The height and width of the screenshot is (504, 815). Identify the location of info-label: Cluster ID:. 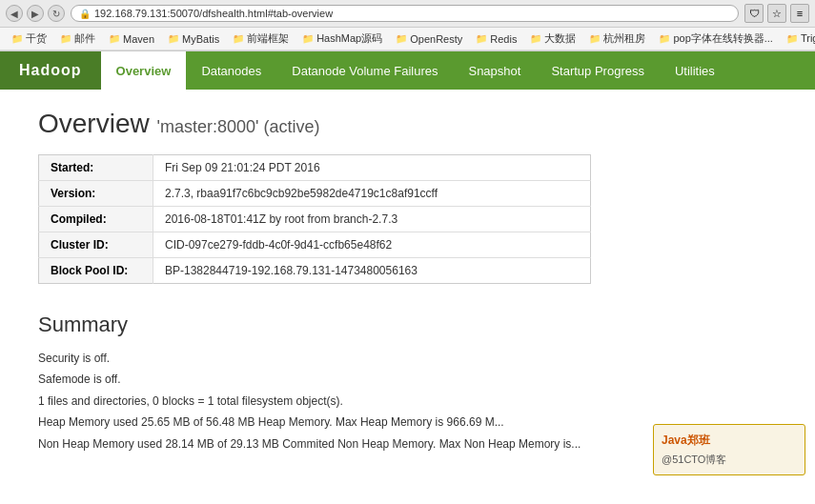
(96, 246).